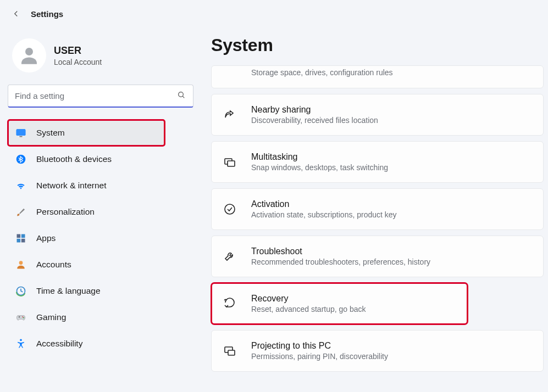 This screenshot has height=392, width=548. I want to click on sidebar-item-label: Accessibility, so click(59, 344).